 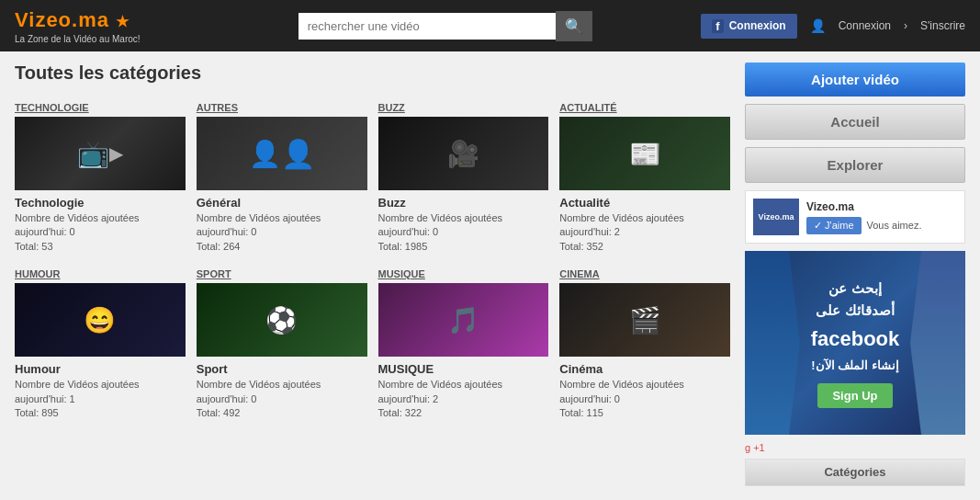 I want to click on facebook-ad-banner: إبحث عن أصدقائك على facebook إنشاء الملف…, so click(x=855, y=343).